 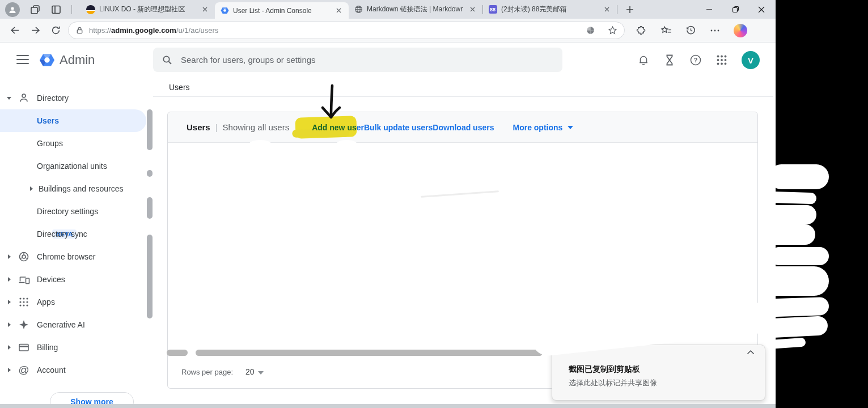 I want to click on google-apps-grid-icon, so click(x=722, y=60).